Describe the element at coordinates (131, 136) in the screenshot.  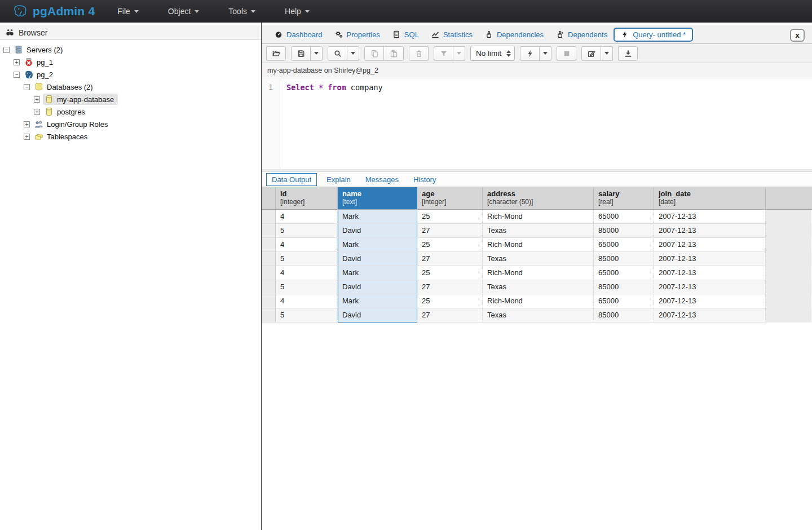
I see `tree-item-tablespaces: +Tablespaces` at that location.